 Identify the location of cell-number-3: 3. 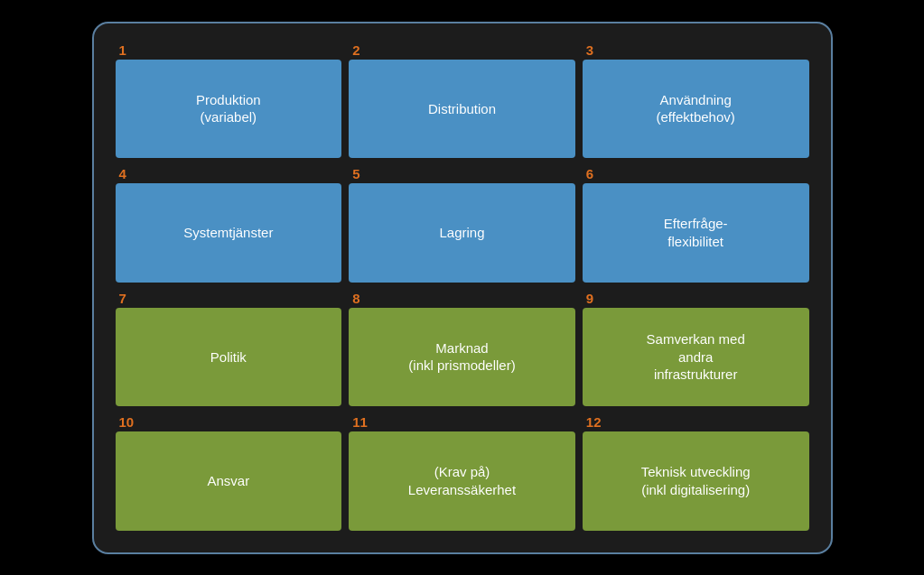
(590, 51).